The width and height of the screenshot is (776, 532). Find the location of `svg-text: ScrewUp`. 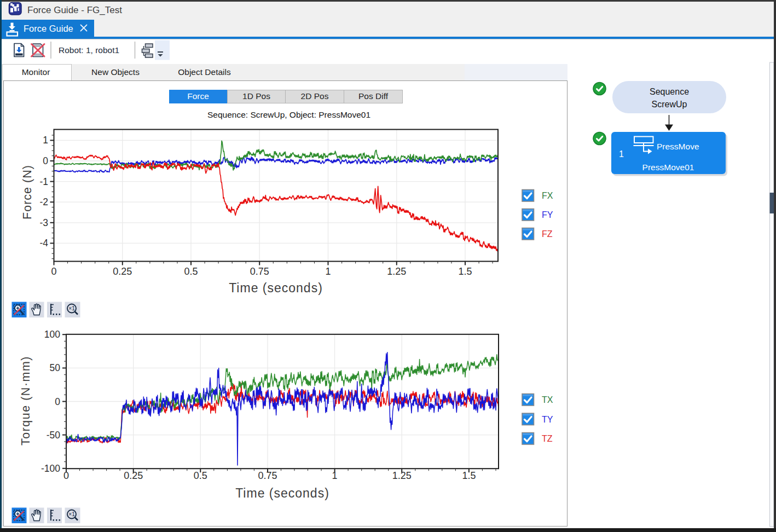

svg-text: ScrewUp is located at coordinates (670, 104).